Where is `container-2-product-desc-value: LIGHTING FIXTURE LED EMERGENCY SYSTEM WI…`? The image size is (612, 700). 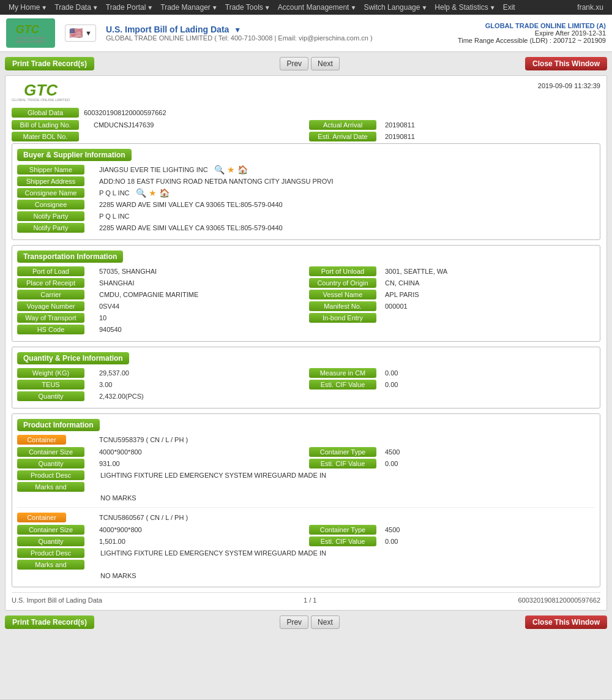
container-2-product-desc-value: LIGHTING FIXTURE LED EMERGENCY SYSTEM WI… is located at coordinates (213, 553).